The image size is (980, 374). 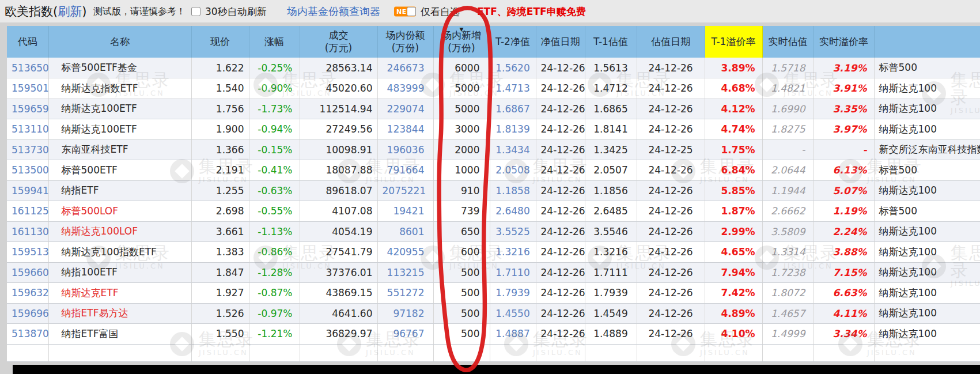 What do you see at coordinates (611, 41) in the screenshot?
I see `column-header-label: T-1估值` at bounding box center [611, 41].